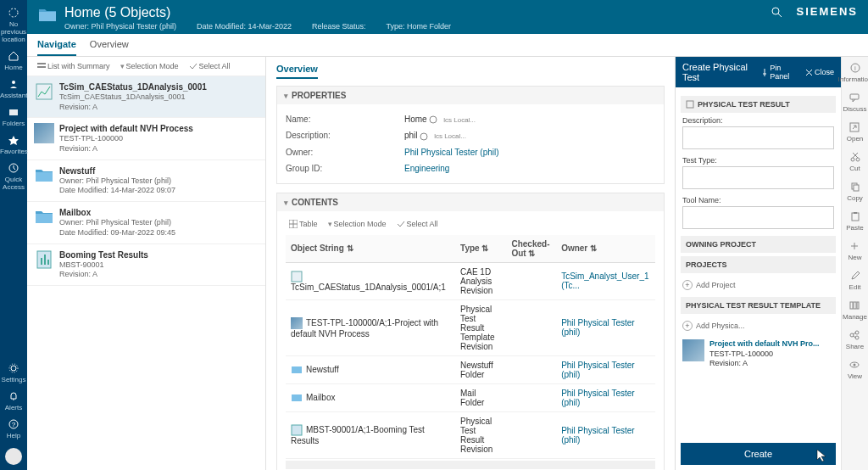 The height and width of the screenshot is (470, 868). What do you see at coordinates (855, 68) in the screenshot?
I see `svg-text: i` at bounding box center [855, 68].